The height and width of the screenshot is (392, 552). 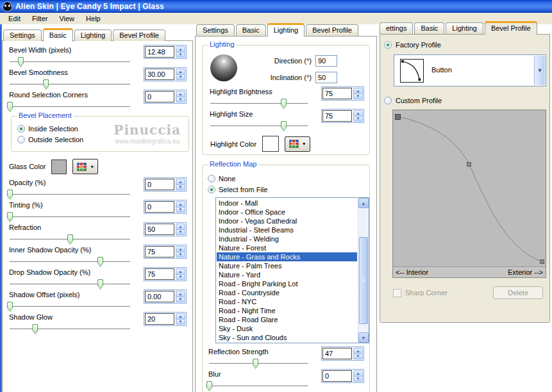 I want to click on list-item: Road - Night Time, so click(x=287, y=311).